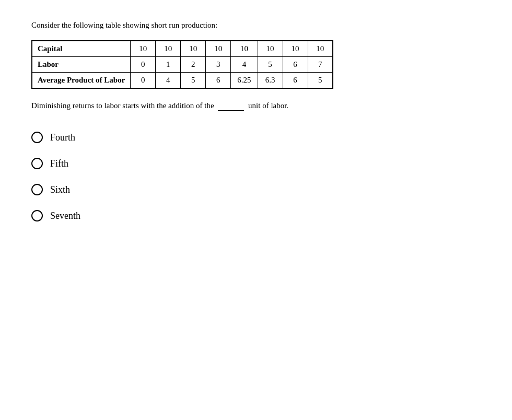 The width and height of the screenshot is (512, 420). I want to click on table-row-avg-product: Average Product of Labor 0 4 5 6 6.25 6.…, so click(182, 80).